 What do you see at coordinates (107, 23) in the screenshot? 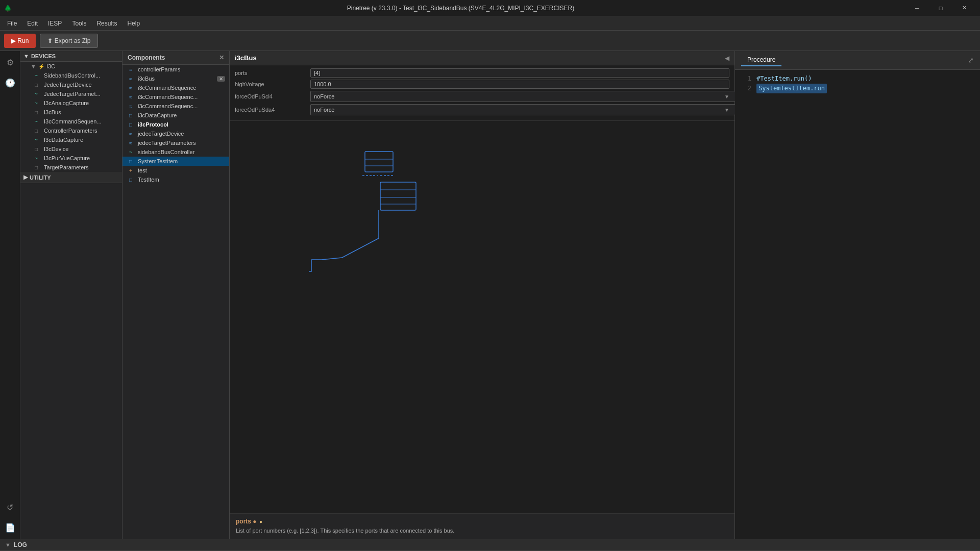
I see `menu-results: Results` at bounding box center [107, 23].